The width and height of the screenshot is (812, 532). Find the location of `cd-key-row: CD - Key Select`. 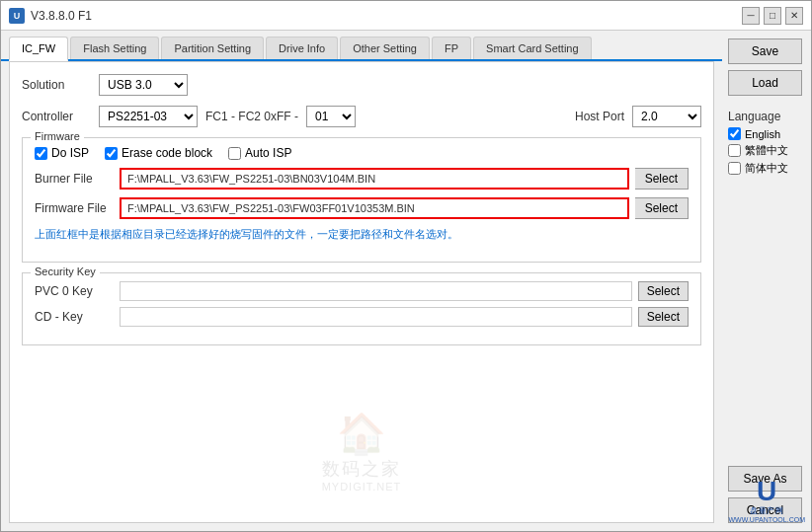

cd-key-row: CD - Key Select is located at coordinates (362, 317).